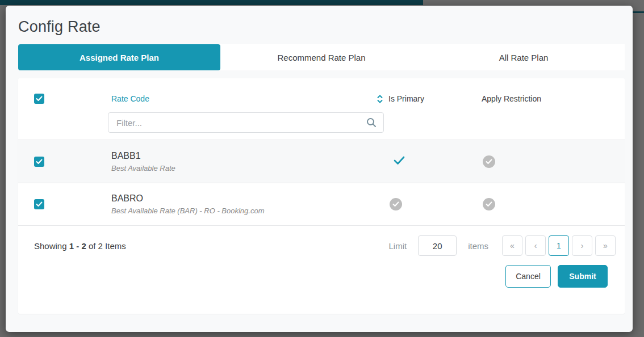  What do you see at coordinates (398, 246) in the screenshot?
I see `limit-label: Limit` at bounding box center [398, 246].